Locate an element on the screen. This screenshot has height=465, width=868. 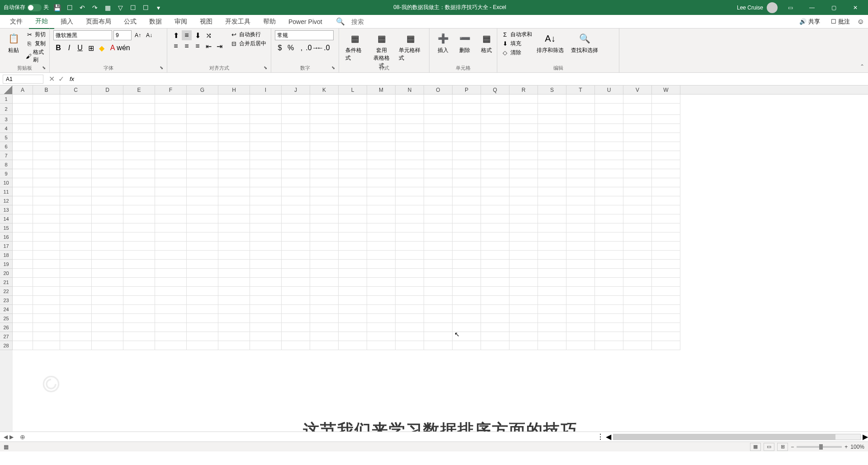
undo-icon: ↶ is located at coordinates (82, 8).